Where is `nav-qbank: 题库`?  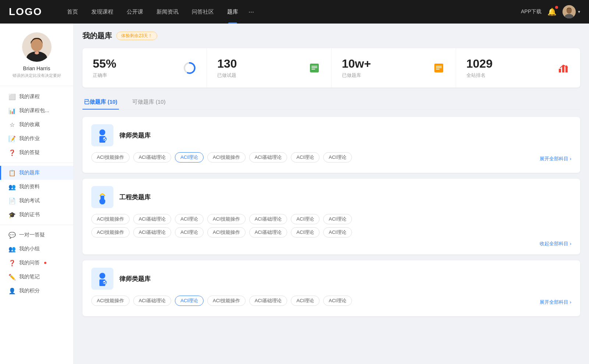
nav-qbank: 题库 is located at coordinates (233, 12).